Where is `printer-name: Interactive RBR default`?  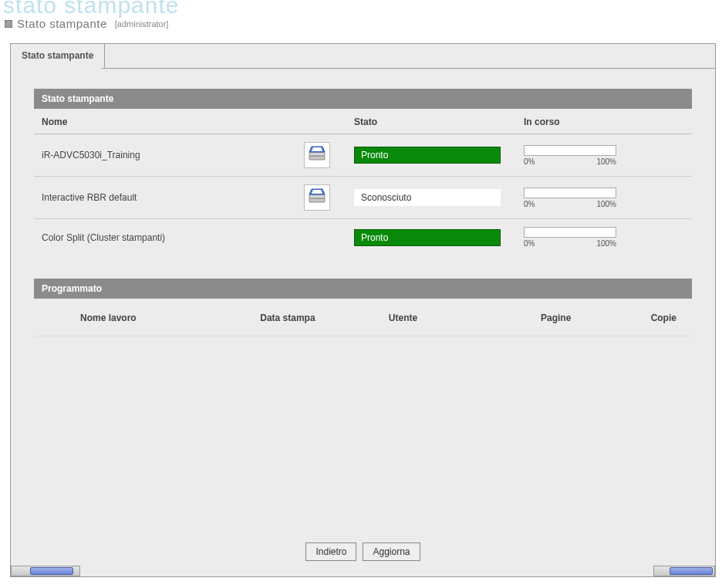
printer-name: Interactive RBR default is located at coordinates (173, 198).